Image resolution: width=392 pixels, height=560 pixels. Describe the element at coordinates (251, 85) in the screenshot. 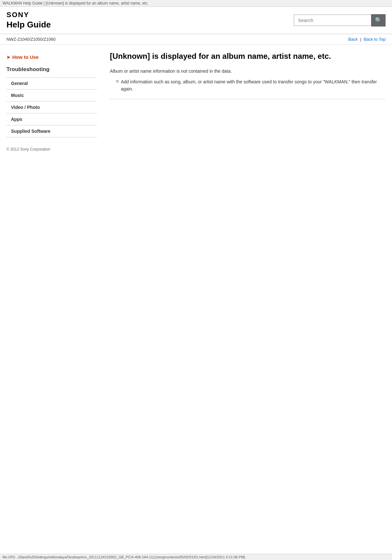

I see `content-list: Add information such as song, album, or …` at that location.